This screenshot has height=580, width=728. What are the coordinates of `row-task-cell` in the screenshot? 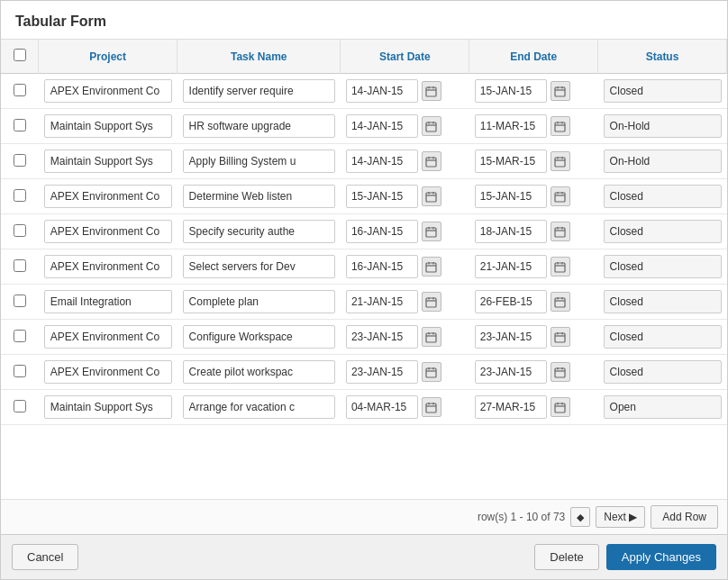 It's located at (259, 267).